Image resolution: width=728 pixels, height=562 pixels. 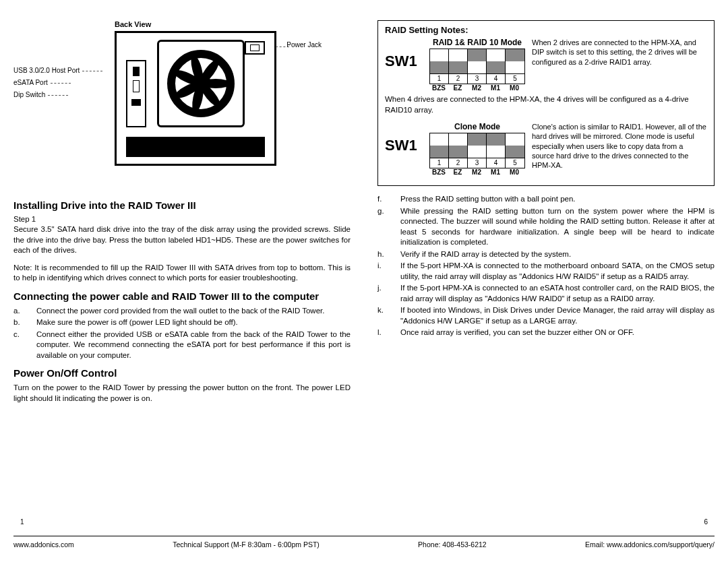 What do you see at coordinates (182, 274) in the screenshot?
I see `install-note: Note: It is recommended to fill up the R…` at bounding box center [182, 274].